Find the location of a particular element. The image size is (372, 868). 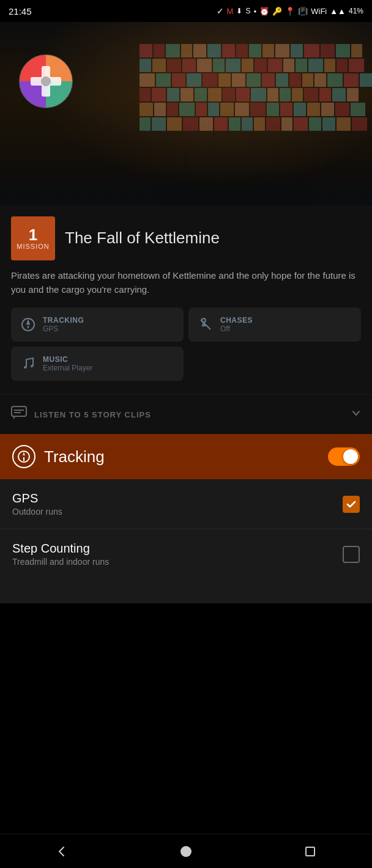

music-card: MUSIC External Player is located at coordinates (97, 364).